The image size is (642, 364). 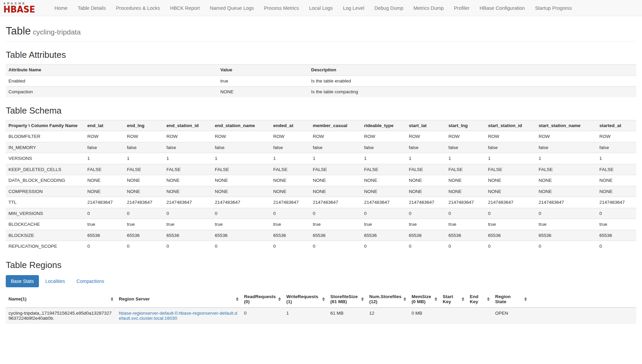 What do you see at coordinates (480, 299) in the screenshot?
I see `regions-column-header-end-key: End Key` at bounding box center [480, 299].